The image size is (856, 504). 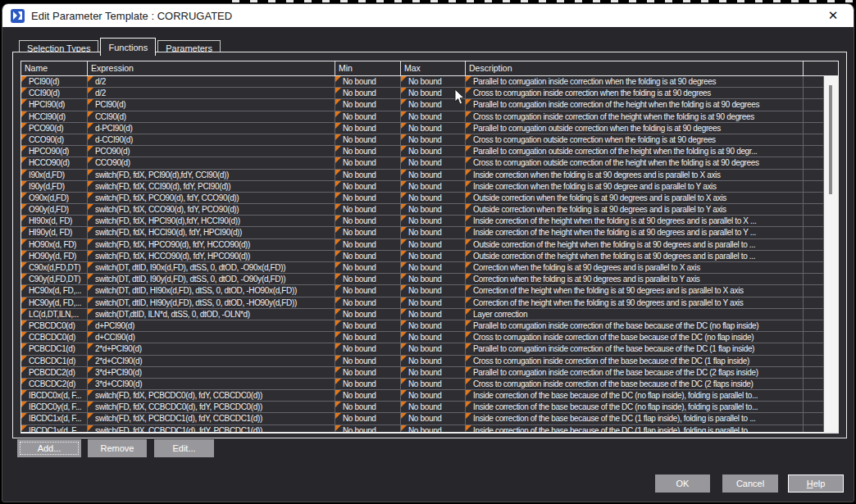 What do you see at coordinates (212, 221) in the screenshot?
I see `cell-expression: switch(FD, fdX, HPCI90(d),fdY, HCCI90(d)…` at bounding box center [212, 221].